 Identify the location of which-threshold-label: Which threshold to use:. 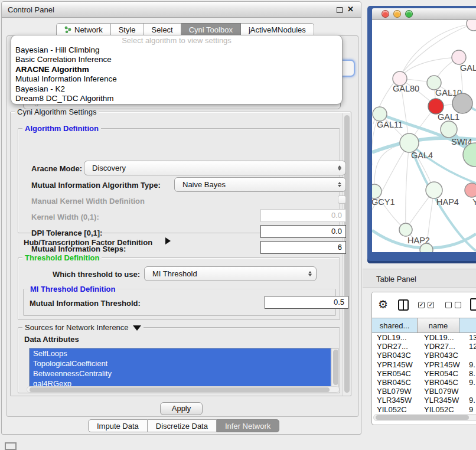
(96, 274).